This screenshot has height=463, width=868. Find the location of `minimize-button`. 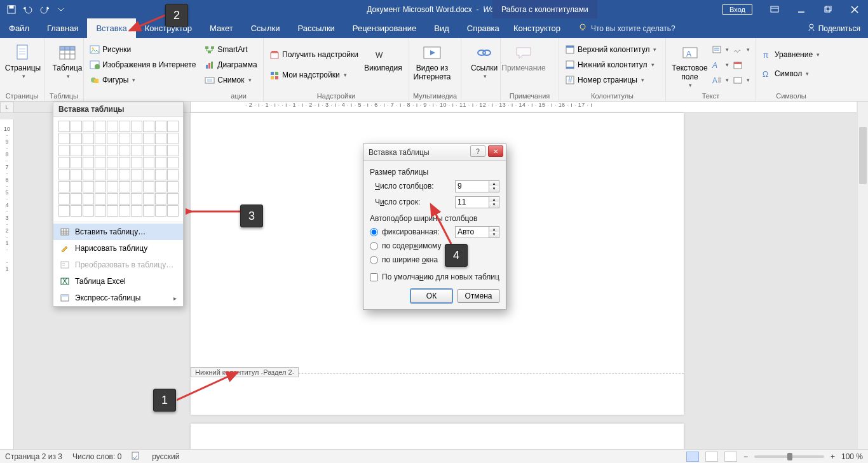

minimize-button is located at coordinates (801, 9).